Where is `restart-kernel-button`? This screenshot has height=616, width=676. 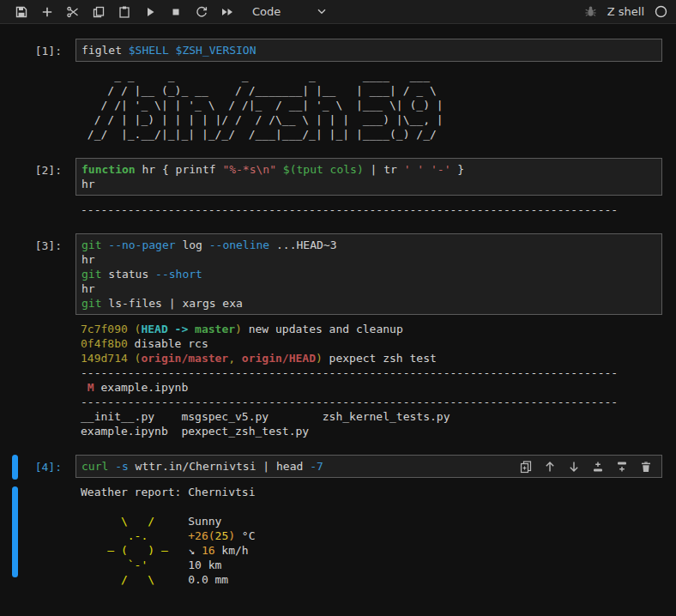
restart-kernel-button is located at coordinates (202, 12).